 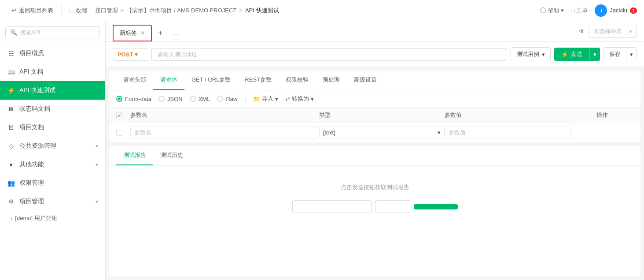 What do you see at coordinates (211, 80) in the screenshot?
I see `tab-url-params: GET / URL参数` at bounding box center [211, 80].